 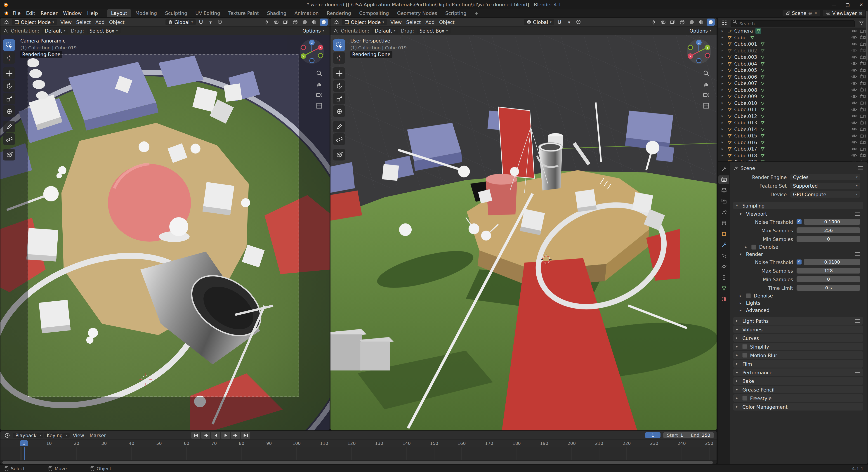 What do you see at coordinates (9, 86) in the screenshot?
I see `rotate-tool` at bounding box center [9, 86].